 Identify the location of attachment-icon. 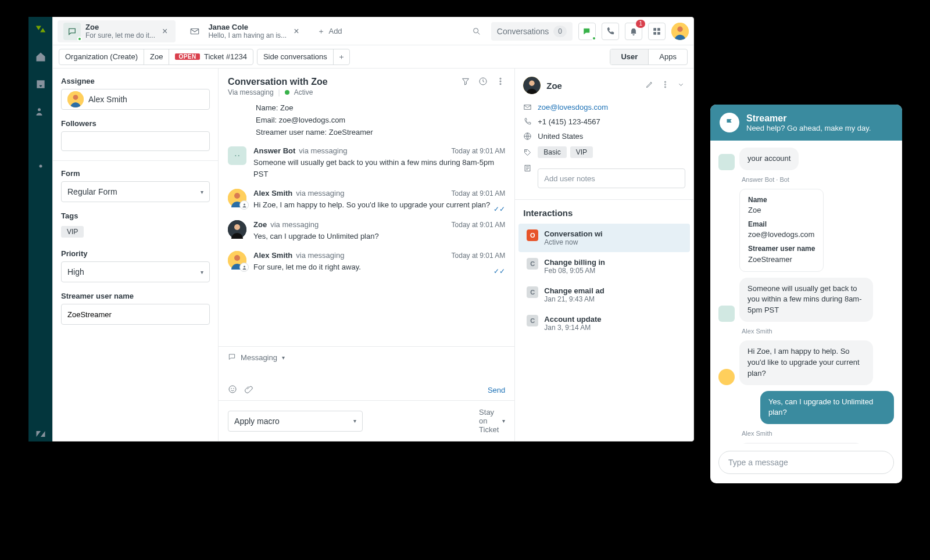
(249, 390).